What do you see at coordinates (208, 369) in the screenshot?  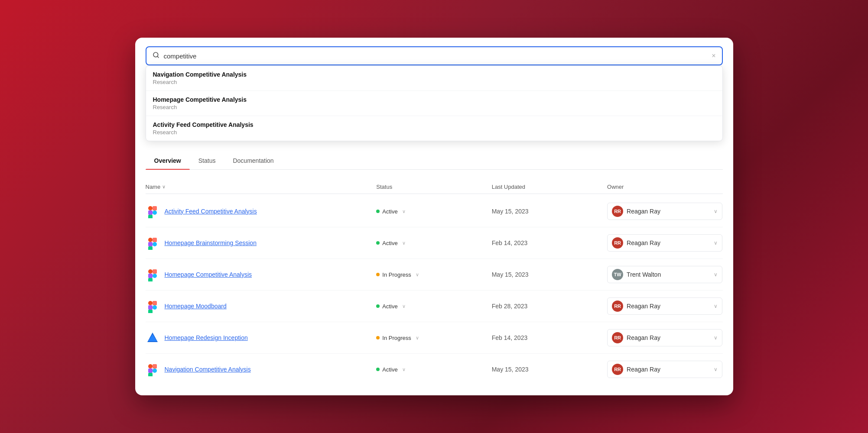 I see `row-6-name: Navigation Competitive Analysis` at bounding box center [208, 369].